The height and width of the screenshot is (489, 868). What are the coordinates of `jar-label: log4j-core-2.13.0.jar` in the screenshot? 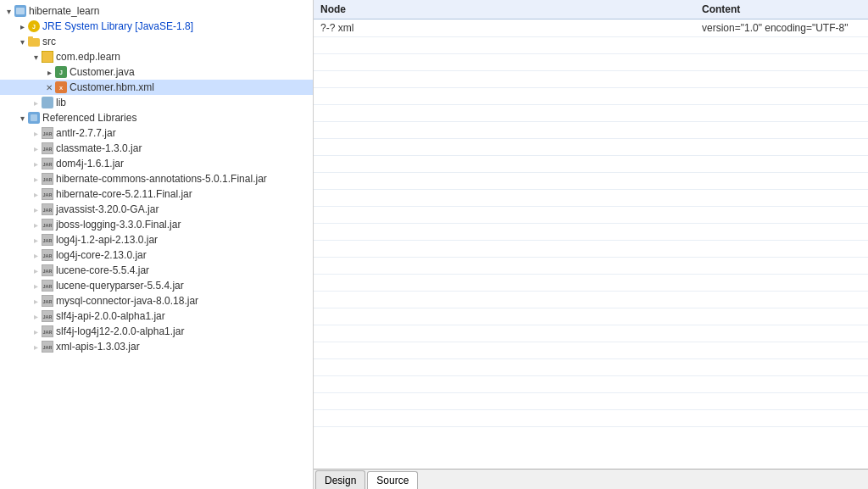 It's located at (102, 255).